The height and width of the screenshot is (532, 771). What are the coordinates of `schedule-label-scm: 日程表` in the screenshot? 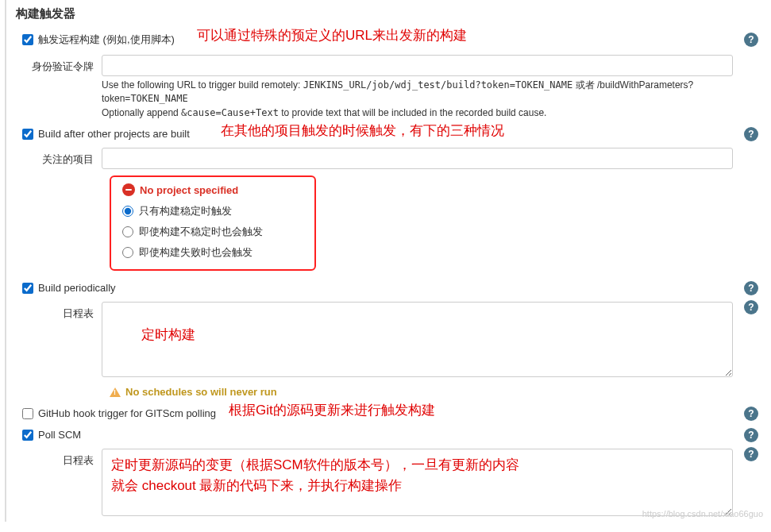 It's located at (62, 458).